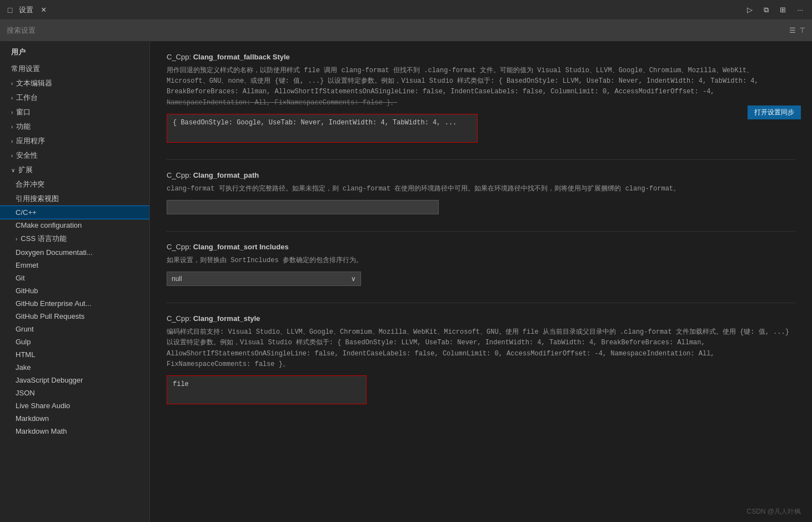 The height and width of the screenshot is (522, 812). Describe the element at coordinates (34, 83) in the screenshot. I see `sidebar-label-text-editor: 文本编辑器` at that location.